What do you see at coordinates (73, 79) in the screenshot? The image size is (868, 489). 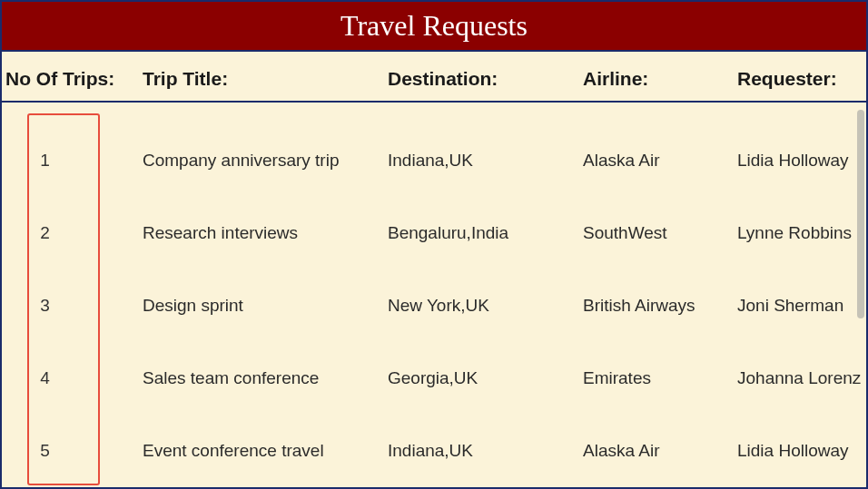 I see `header-no-of-trips: No Of Trips:` at bounding box center [73, 79].